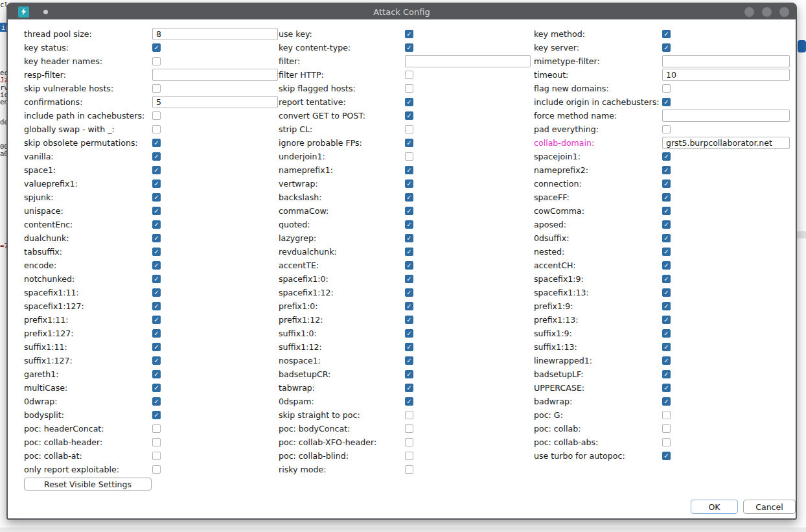 The width and height of the screenshot is (806, 532). What do you see at coordinates (157, 88) in the screenshot?
I see `skip-vulnerable-hosts-checkbox` at bounding box center [157, 88].